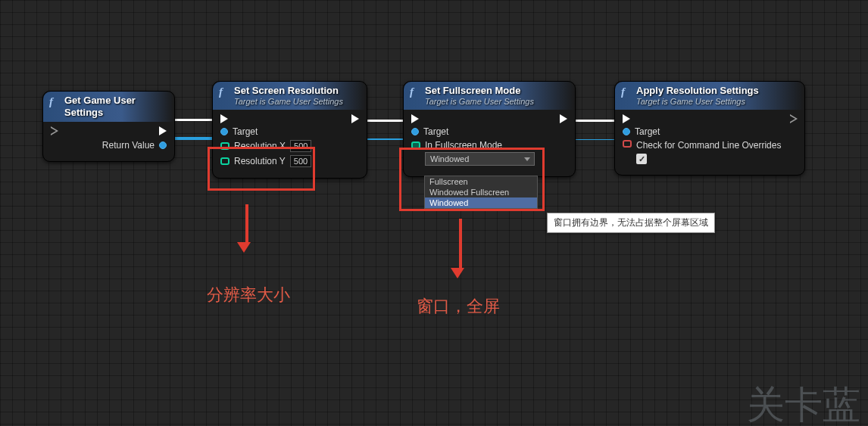 Image resolution: width=868 pixels, height=426 pixels. Describe the element at coordinates (804, 403) in the screenshot. I see `watermark: 关卡蓝` at that location.